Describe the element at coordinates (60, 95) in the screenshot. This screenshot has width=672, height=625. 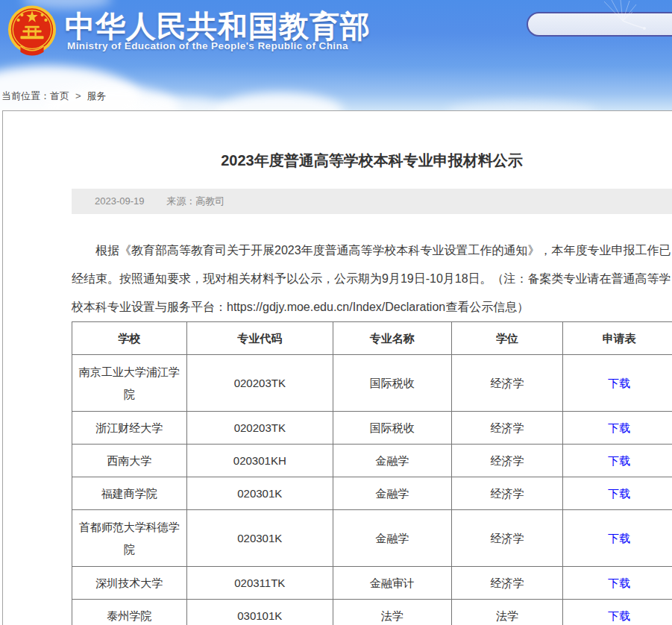
I see `breadcrumb-home-link: 首页` at that location.